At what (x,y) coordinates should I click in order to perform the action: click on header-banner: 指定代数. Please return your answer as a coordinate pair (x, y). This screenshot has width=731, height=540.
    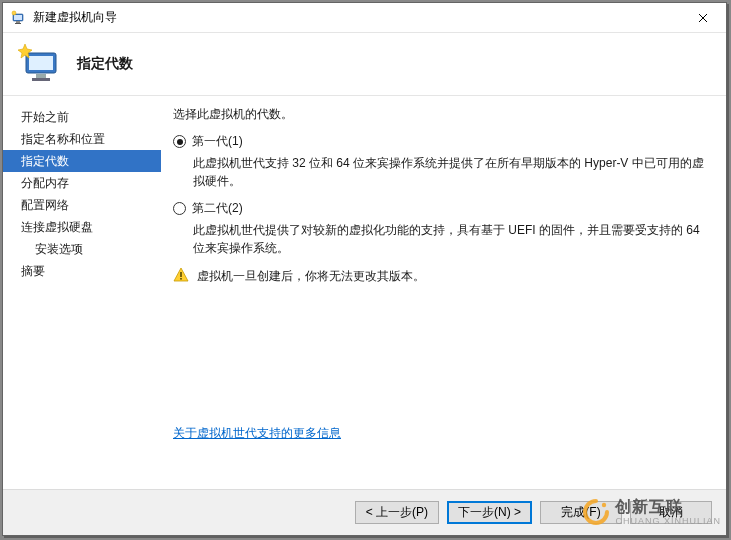
    Looking at the image, I should click on (364, 64).